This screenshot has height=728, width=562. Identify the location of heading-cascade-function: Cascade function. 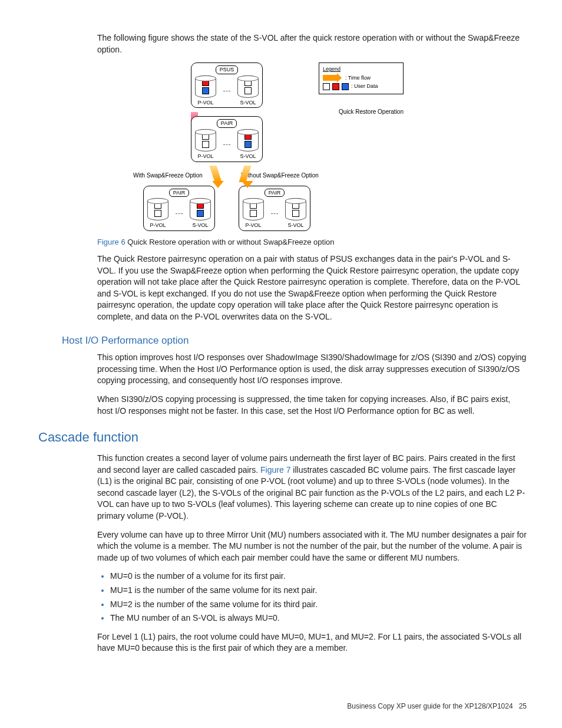
(283, 437).